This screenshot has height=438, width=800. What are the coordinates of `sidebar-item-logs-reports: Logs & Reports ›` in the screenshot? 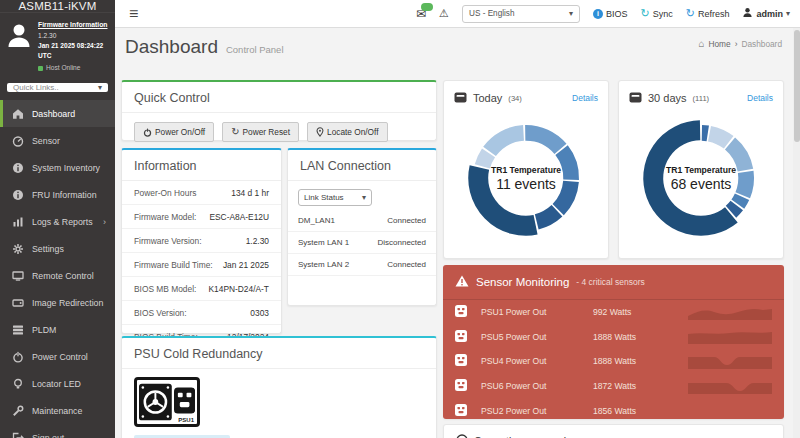 It's located at (58, 222).